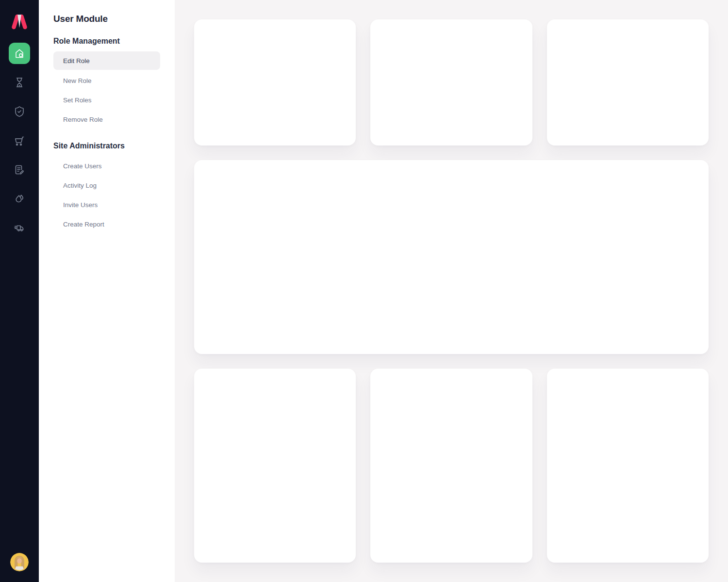  I want to click on sidebar-item-set-roles: Set Roles, so click(107, 100).